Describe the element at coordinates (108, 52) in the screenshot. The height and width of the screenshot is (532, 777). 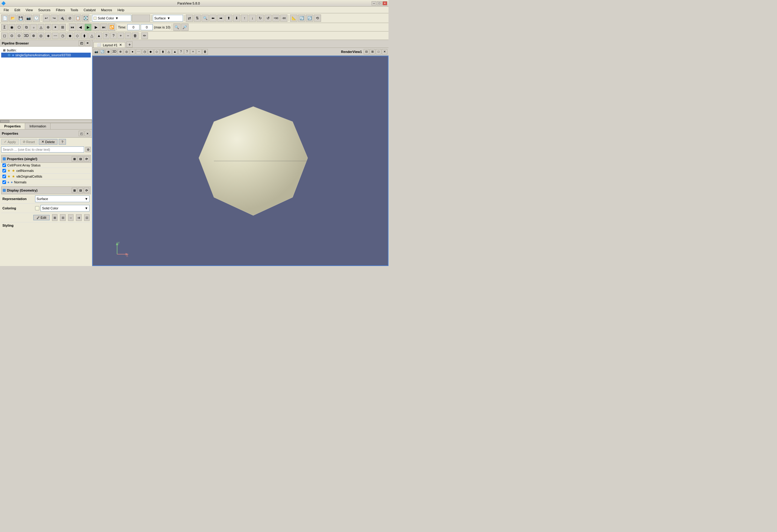
I see `vt-btn3: ◉` at that location.